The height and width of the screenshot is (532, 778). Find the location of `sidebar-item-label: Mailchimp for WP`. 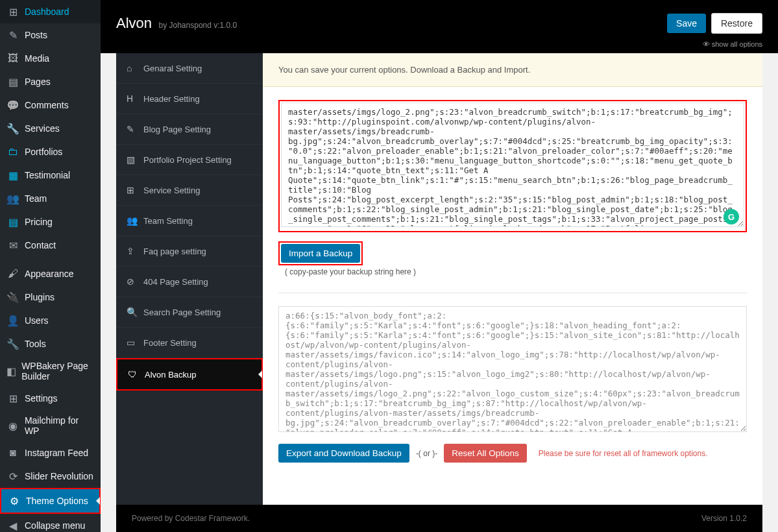

sidebar-item-label: Mailchimp for WP is located at coordinates (60, 426).